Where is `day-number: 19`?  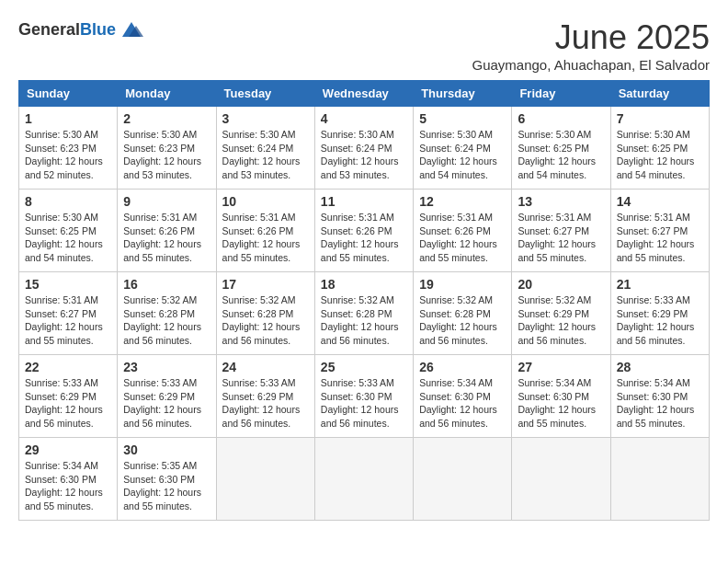 day-number: 19 is located at coordinates (462, 284).